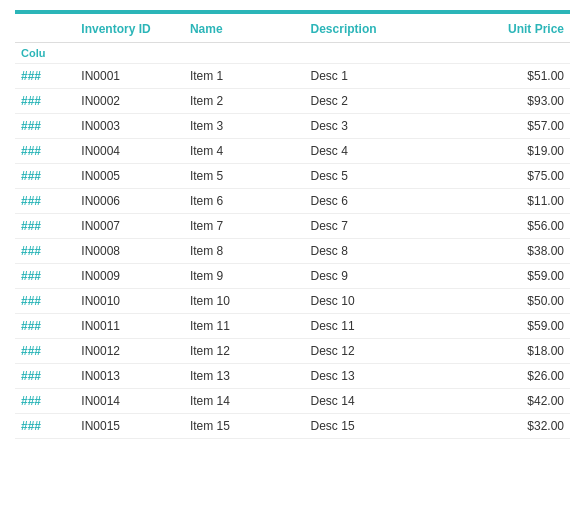 The image size is (585, 530). Describe the element at coordinates (130, 402) in the screenshot. I see `cell-inventory-id: IN0014` at that location.